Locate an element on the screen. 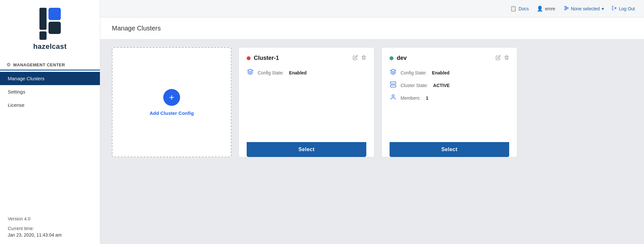 This screenshot has width=644, height=244. sidebar-nav: Manage Clusters Settings License is located at coordinates (50, 92).